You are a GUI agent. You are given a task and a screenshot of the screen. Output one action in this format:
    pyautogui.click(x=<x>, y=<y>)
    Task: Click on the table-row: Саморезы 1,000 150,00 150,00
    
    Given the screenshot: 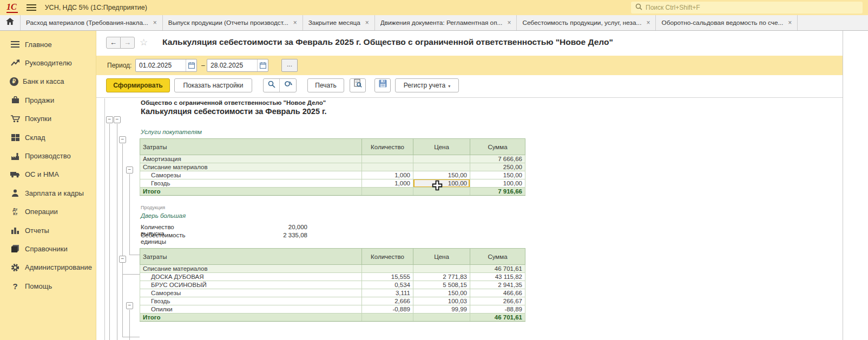 What is the action you would take?
    pyautogui.click(x=333, y=175)
    